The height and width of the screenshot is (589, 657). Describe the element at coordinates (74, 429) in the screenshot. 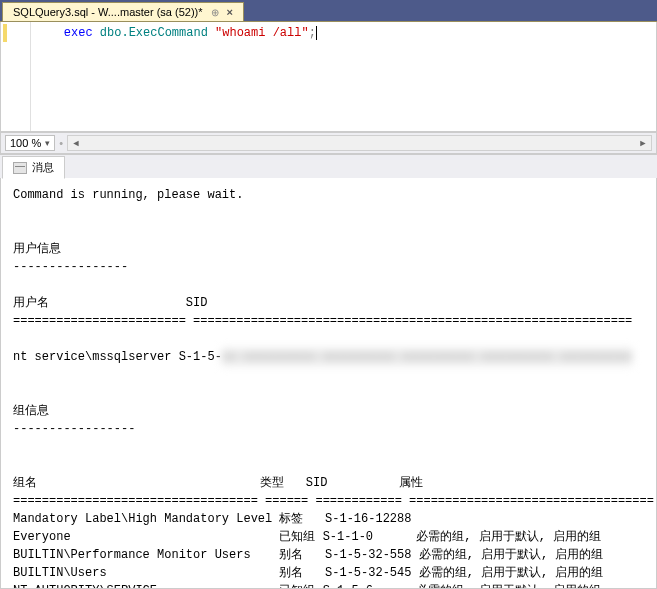

I see `group-info-underline: -----------------` at that location.